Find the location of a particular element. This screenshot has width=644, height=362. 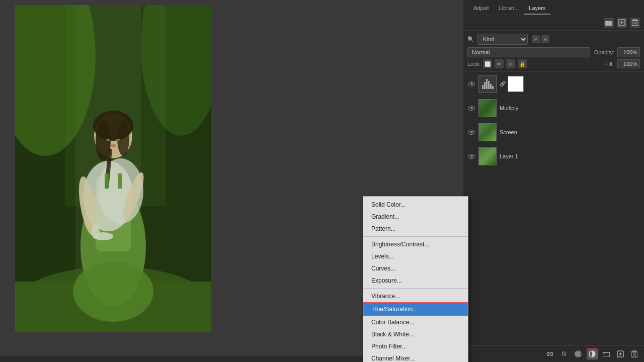

layer-item-1: Layer 1 is located at coordinates (553, 156).